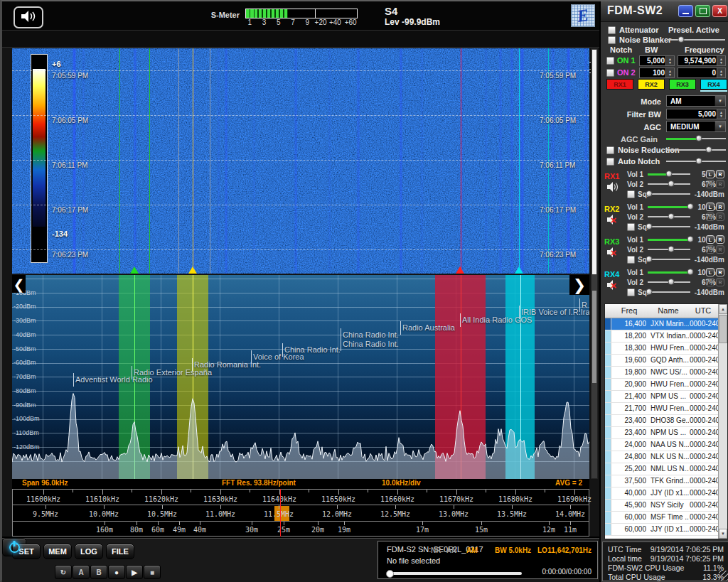 Image resolution: width=728 pixels, height=582 pixels. Describe the element at coordinates (669, 183) in the screenshot. I see `vol2-slider-rx1` at that location.